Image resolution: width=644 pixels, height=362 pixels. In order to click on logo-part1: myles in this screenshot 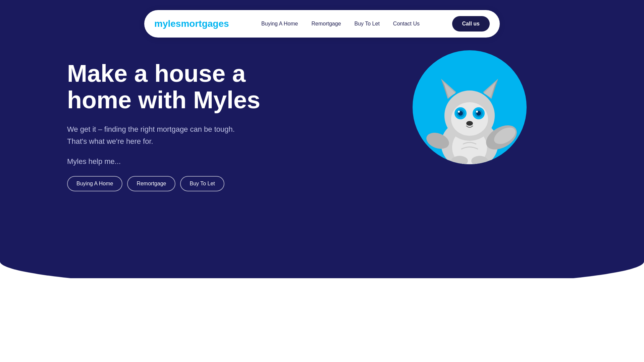, I will do `click(168, 23)`.